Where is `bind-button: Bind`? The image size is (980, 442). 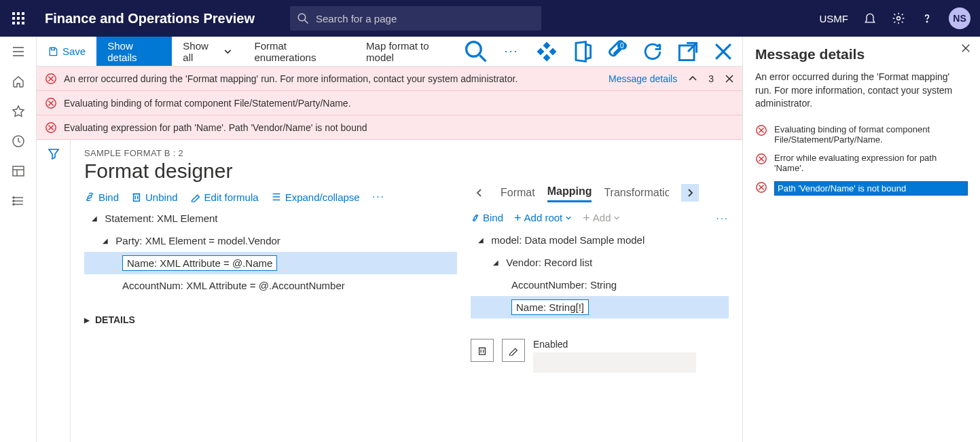
bind-button: Bind is located at coordinates (102, 197).